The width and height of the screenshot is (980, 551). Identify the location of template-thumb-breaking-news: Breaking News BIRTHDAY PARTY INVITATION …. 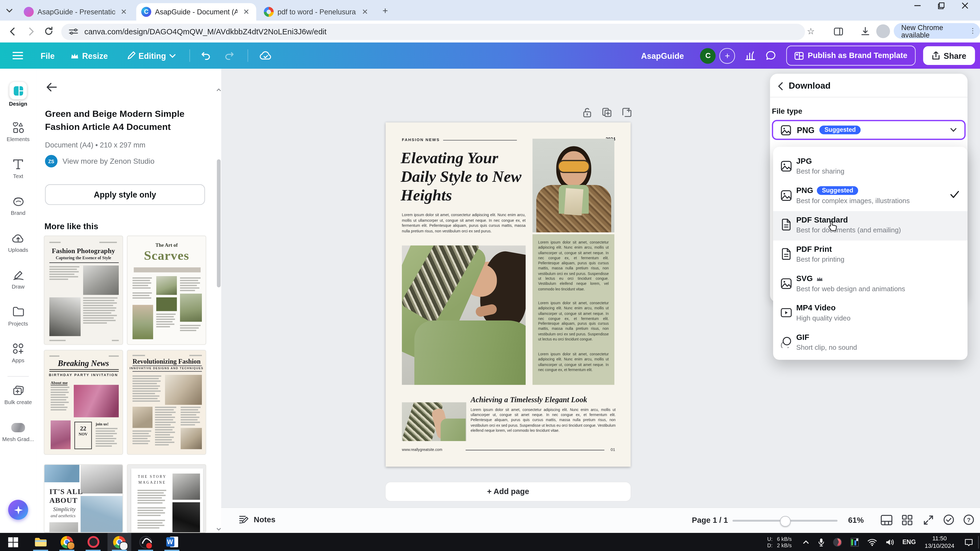
(83, 402).